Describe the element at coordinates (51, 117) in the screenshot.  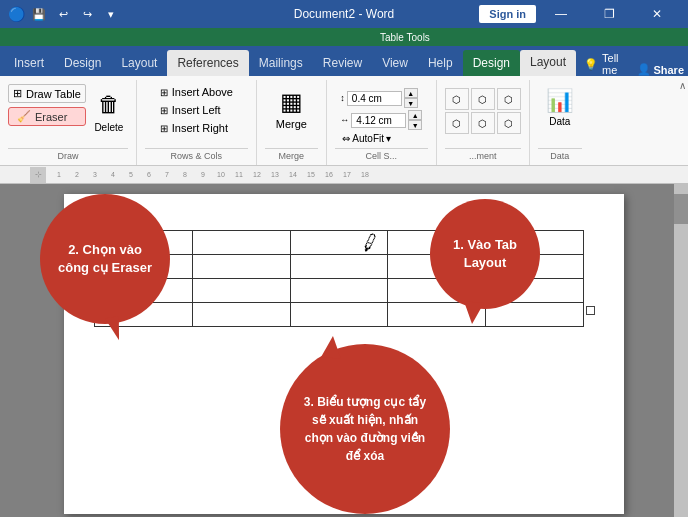
I see `eraser-label: Eraser` at that location.